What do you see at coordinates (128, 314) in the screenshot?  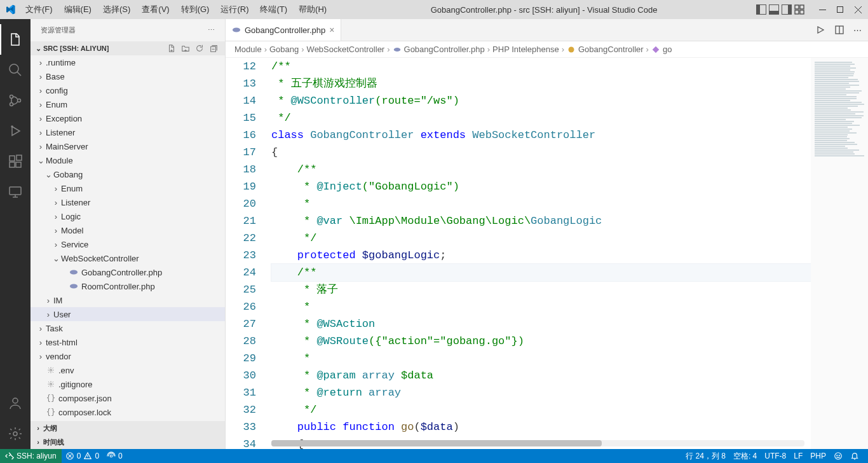 I see `folder-item: ›User` at bounding box center [128, 314].